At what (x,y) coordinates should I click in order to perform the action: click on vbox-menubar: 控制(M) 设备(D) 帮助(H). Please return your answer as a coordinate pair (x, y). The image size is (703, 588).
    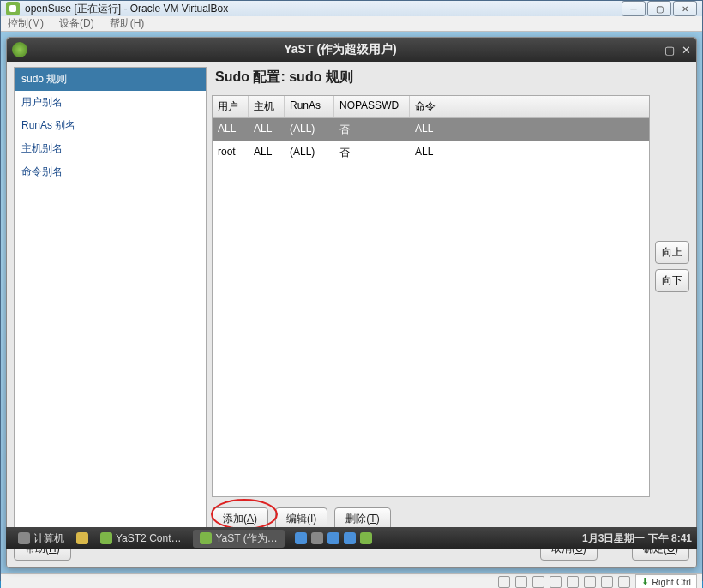
    Looking at the image, I should click on (352, 24).